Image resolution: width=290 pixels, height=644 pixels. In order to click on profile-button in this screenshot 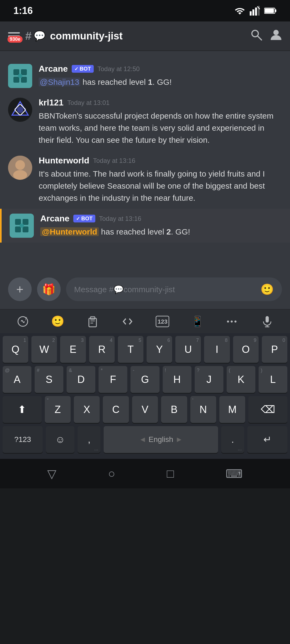, I will do `click(276, 36)`.